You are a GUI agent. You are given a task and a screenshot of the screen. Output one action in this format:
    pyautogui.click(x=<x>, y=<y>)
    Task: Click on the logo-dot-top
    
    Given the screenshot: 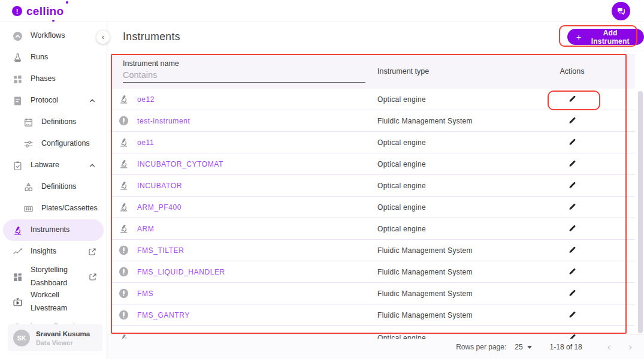 What is the action you would take?
    pyautogui.click(x=67, y=2)
    